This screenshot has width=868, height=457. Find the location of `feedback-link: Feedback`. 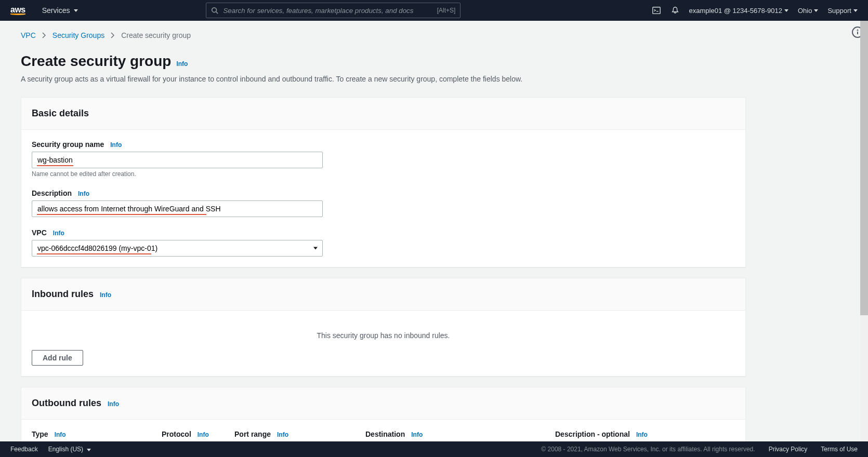

feedback-link: Feedback is located at coordinates (24, 449).